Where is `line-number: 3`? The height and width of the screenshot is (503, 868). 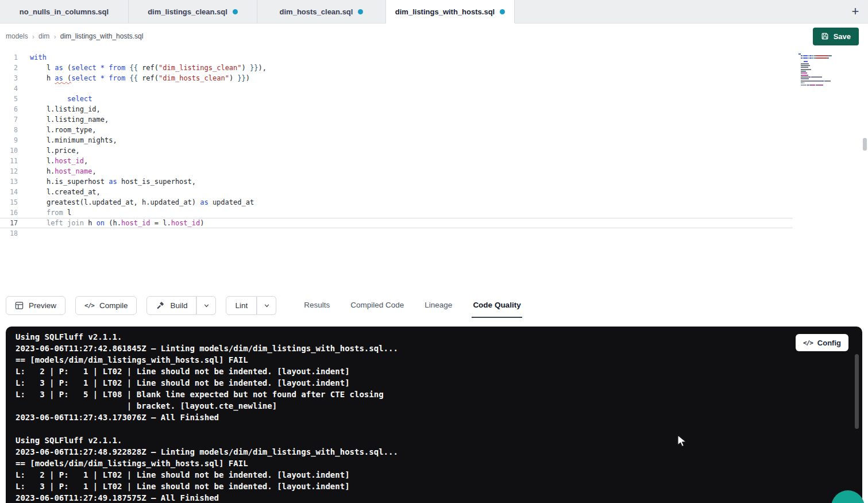 line-number: 3 is located at coordinates (9, 78).